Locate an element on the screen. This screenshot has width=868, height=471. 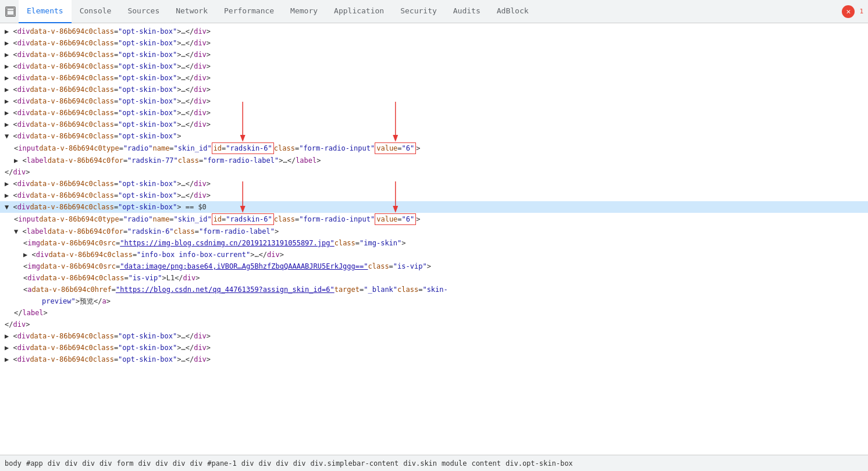
tree-line: <img data-v-86b694c0 src="data:image/png… is located at coordinates (434, 266).